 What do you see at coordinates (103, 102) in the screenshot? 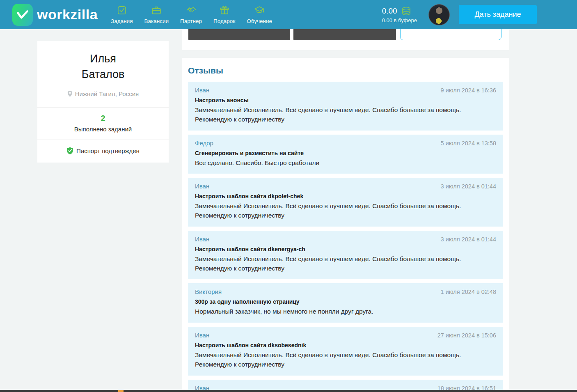
I see `profile-card: Илья Баталов Нижний Тагил, Россия 2 Выпо…` at bounding box center [103, 102].